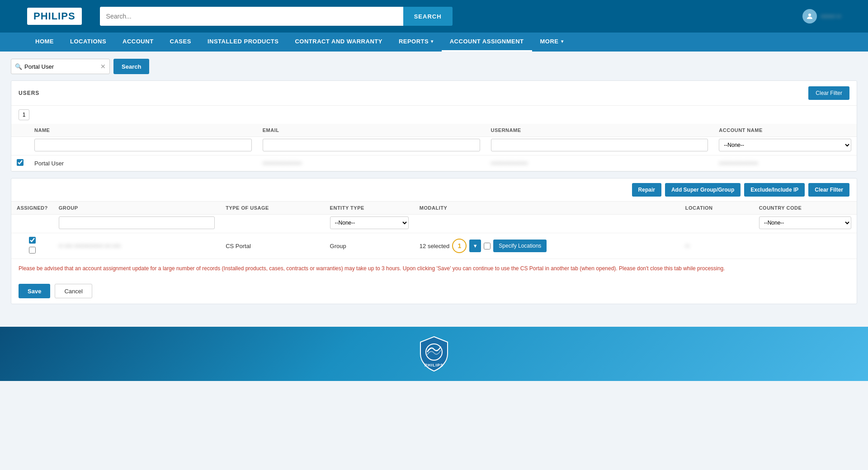  I want to click on user-row-checkbox, so click(20, 163).